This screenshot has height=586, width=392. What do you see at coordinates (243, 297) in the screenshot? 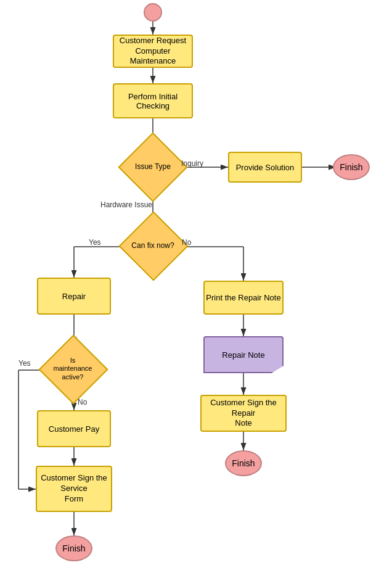
I see `print-repair-note-box: Print the Repair Note` at bounding box center [243, 297].